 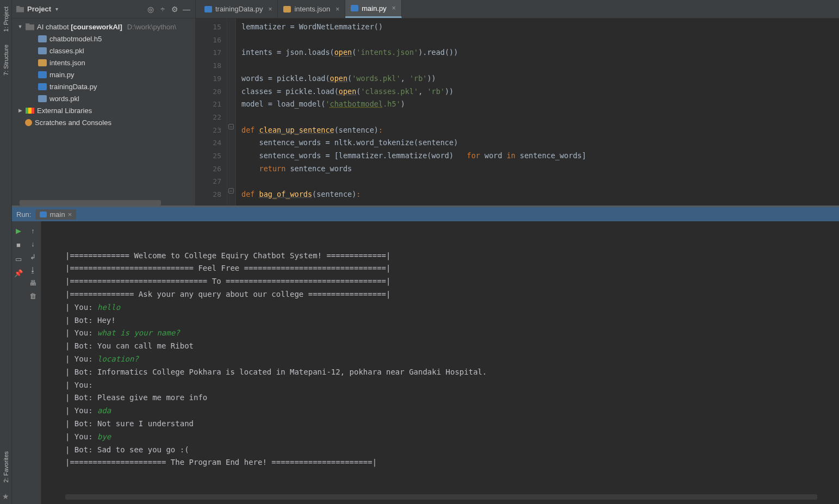 I want to click on file-name: trainingData.py, so click(x=73, y=87).